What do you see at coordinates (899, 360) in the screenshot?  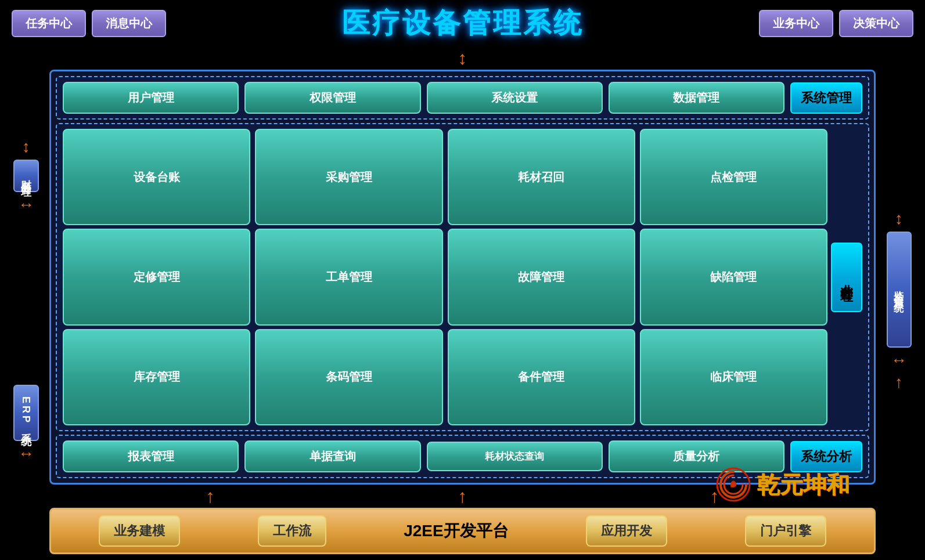 I see `mid-right-arrow: ↔` at bounding box center [899, 360].